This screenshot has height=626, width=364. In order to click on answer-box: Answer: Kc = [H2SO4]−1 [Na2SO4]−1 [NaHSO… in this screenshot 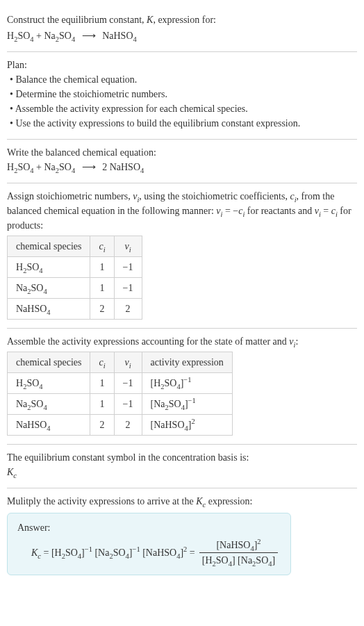, I will do `click(149, 544)`.